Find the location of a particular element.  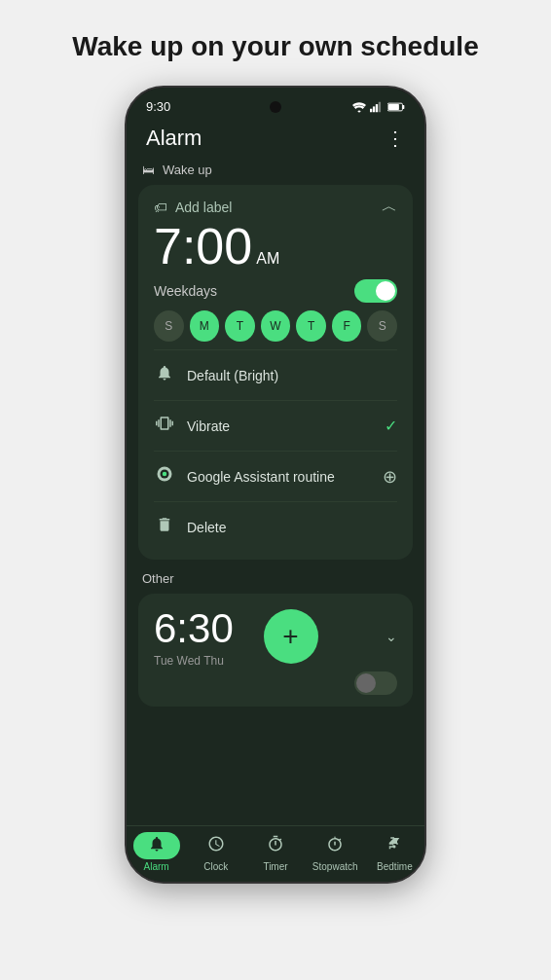

other-alarm-toggle is located at coordinates (376, 683).